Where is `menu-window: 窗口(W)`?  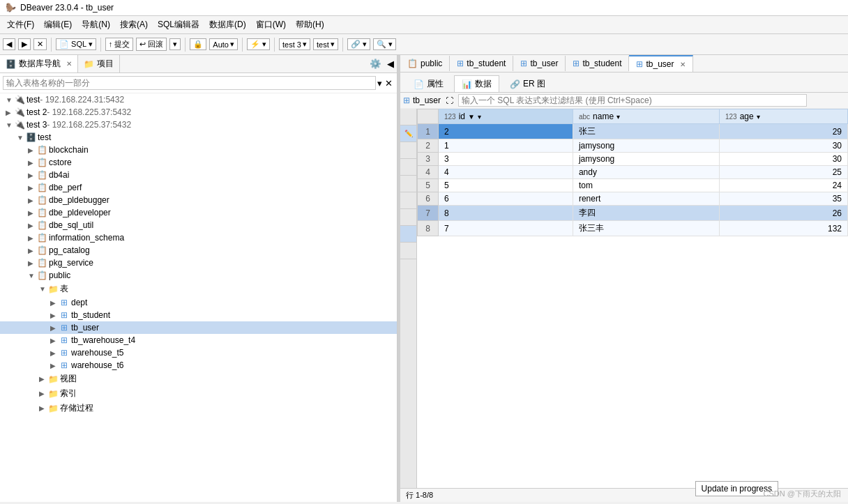 menu-window: 窗口(W) is located at coordinates (271, 25).